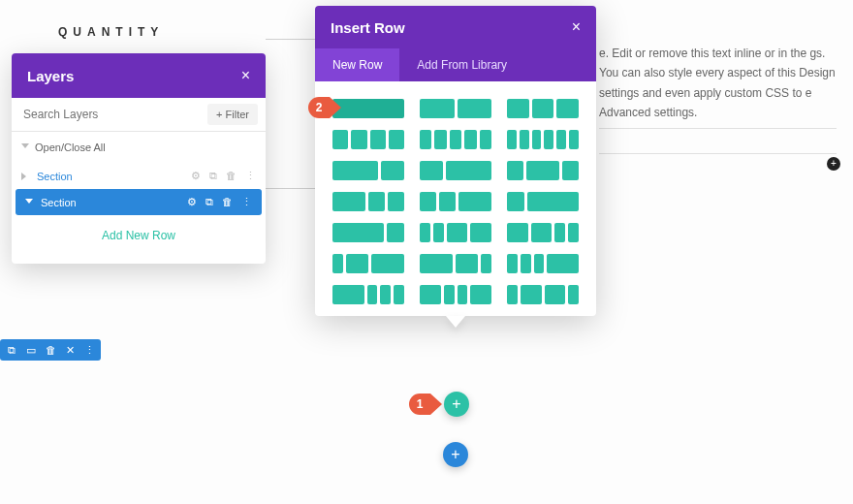  I want to click on add-section-button: +, so click(456, 455).